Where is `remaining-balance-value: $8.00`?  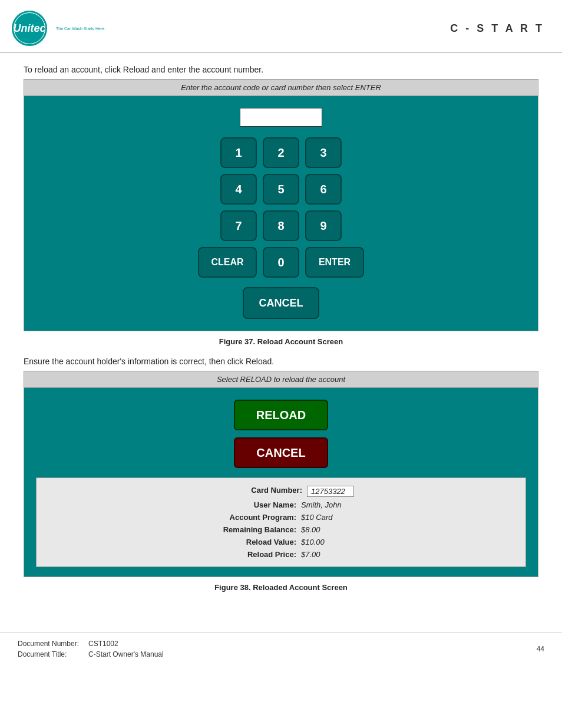
remaining-balance-value: $8.00 is located at coordinates (330, 529).